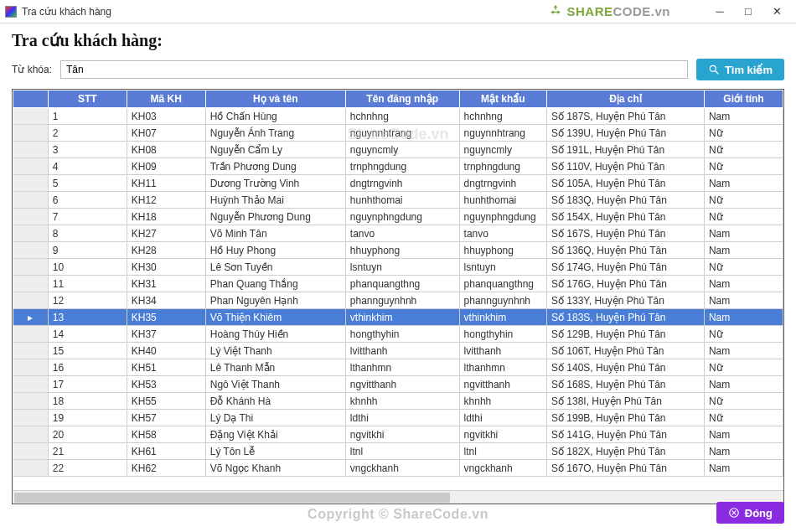 Image resolution: width=796 pixels, height=532 pixels. I want to click on cell: Phan Quang Thắng, so click(275, 284).